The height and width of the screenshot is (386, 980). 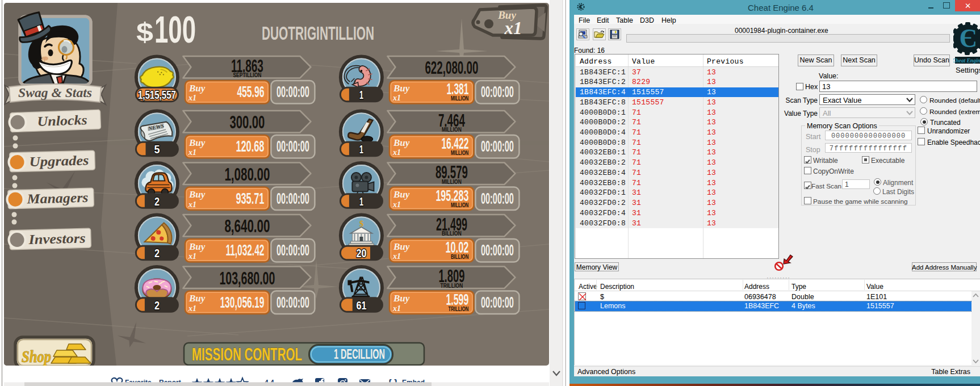 I want to click on svg-text: 120.68, so click(x=250, y=146).